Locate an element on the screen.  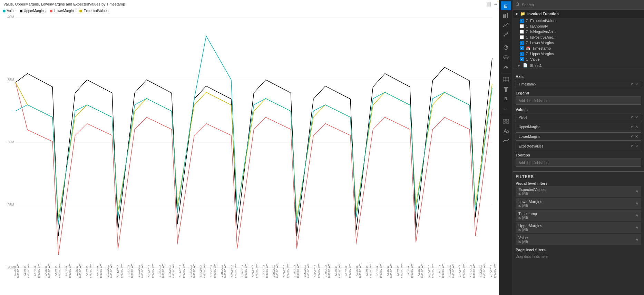
filter-timestamp-chevron: ∨ is located at coordinates (637, 216).